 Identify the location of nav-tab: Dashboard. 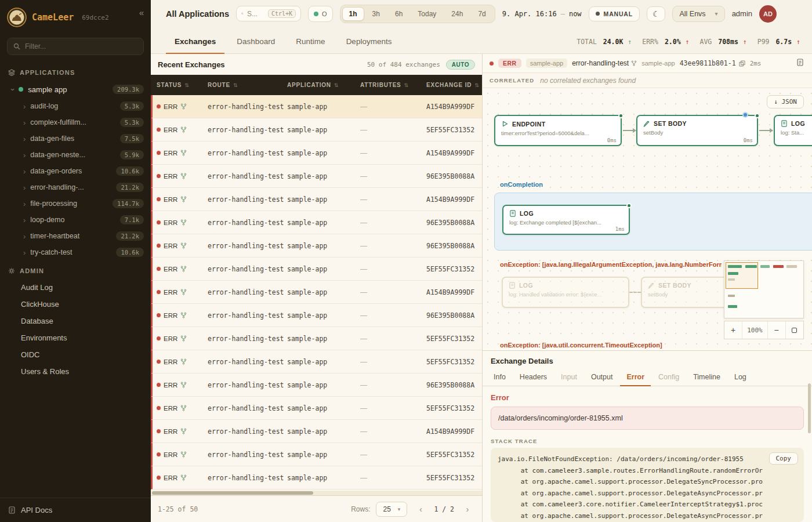
(256, 42).